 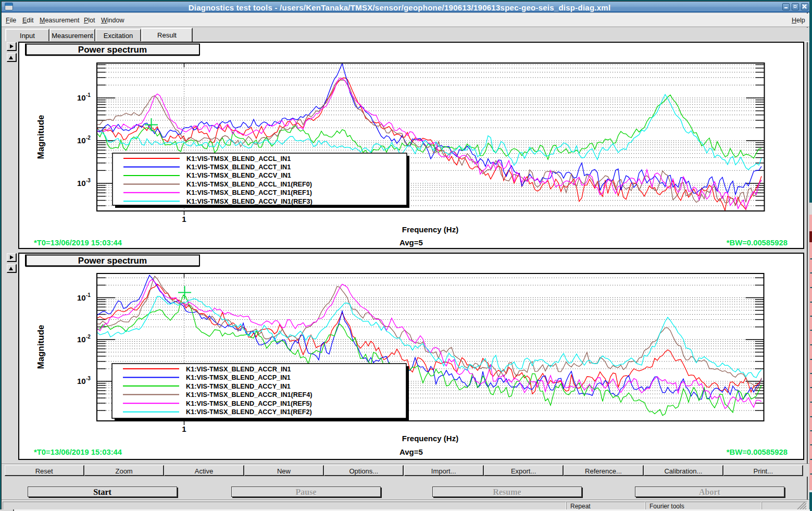 I want to click on svg-text: K1:VIS-TMSX_BLEND_ACCY_IN1, so click(x=239, y=387).